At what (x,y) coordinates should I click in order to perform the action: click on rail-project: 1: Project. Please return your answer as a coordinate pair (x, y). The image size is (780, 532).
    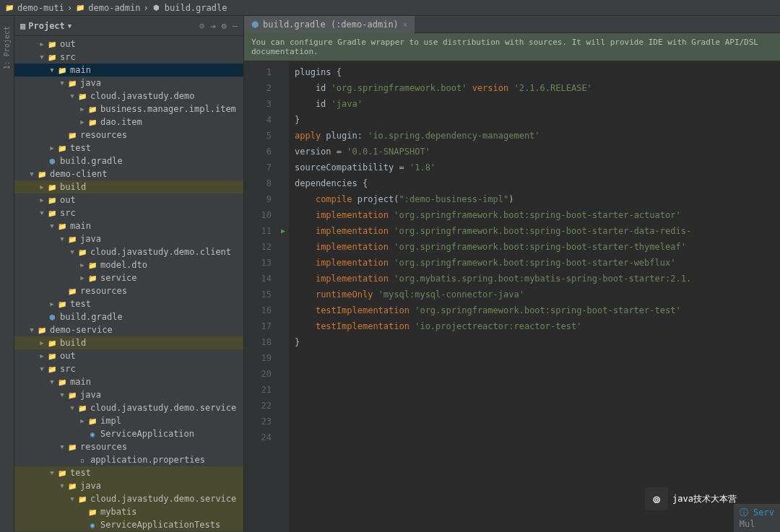
    Looking at the image, I should click on (7, 48).